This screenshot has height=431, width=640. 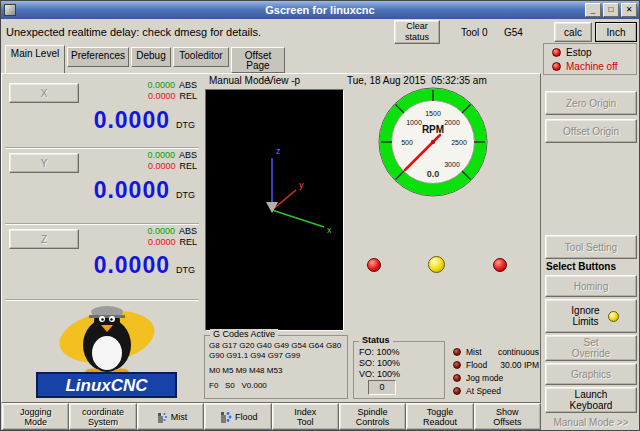 I want to click on estop-button: Estop, so click(x=579, y=52).